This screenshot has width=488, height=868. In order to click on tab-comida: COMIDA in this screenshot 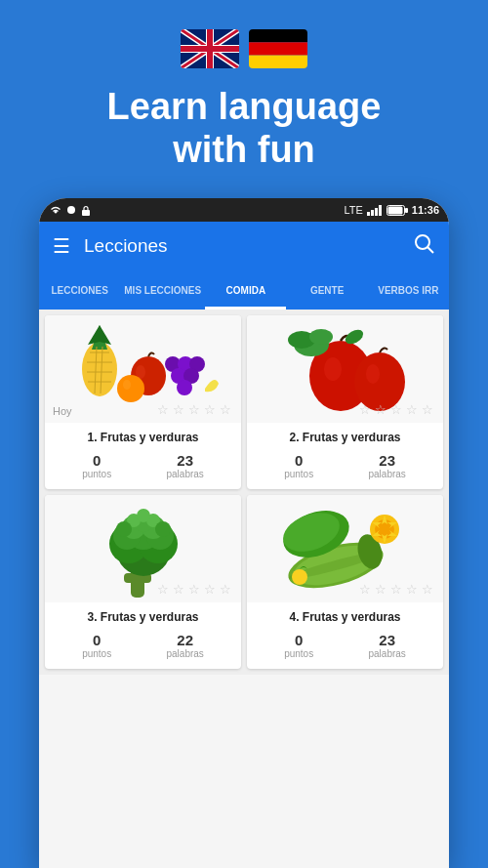, I will do `click(246, 290)`.